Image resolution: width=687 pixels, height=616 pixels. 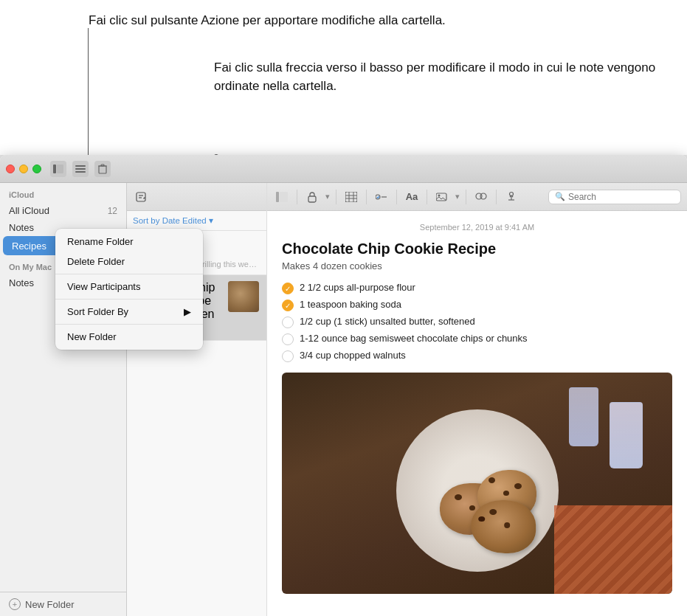 What do you see at coordinates (382, 197) in the screenshot?
I see `checklist-icon` at bounding box center [382, 197].